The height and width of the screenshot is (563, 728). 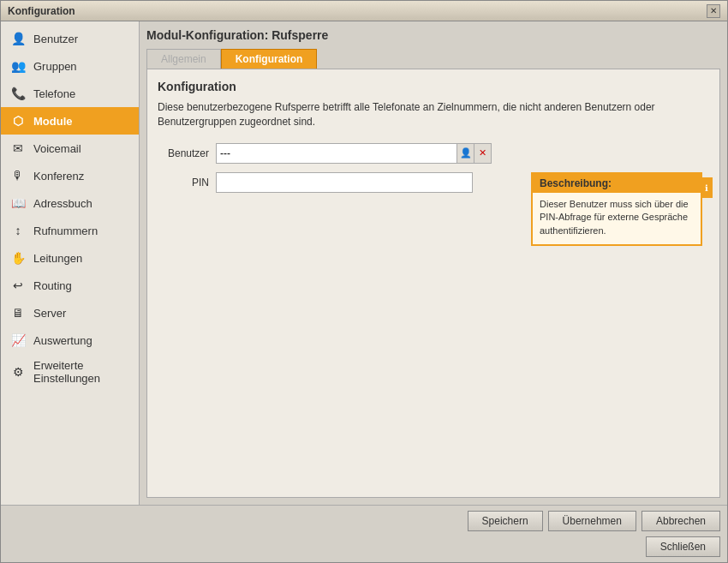 I want to click on module-icon: ⬡, so click(x=18, y=121).